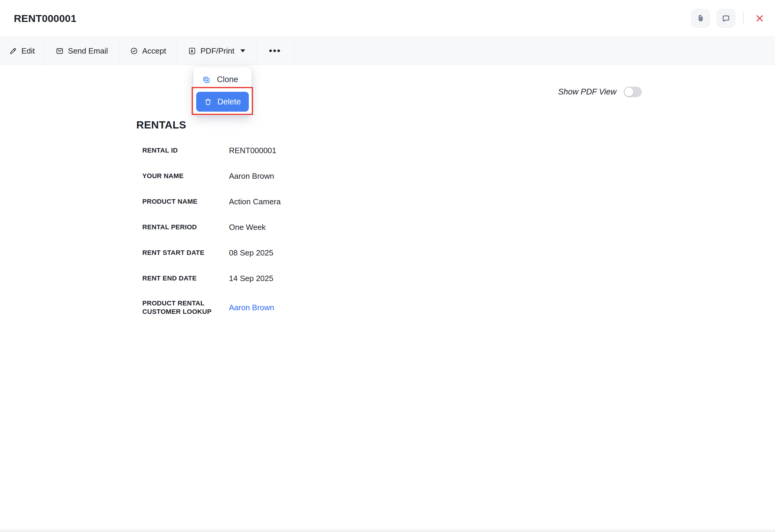  What do you see at coordinates (388, 19) in the screenshot?
I see `header: RENT000001` at bounding box center [388, 19].